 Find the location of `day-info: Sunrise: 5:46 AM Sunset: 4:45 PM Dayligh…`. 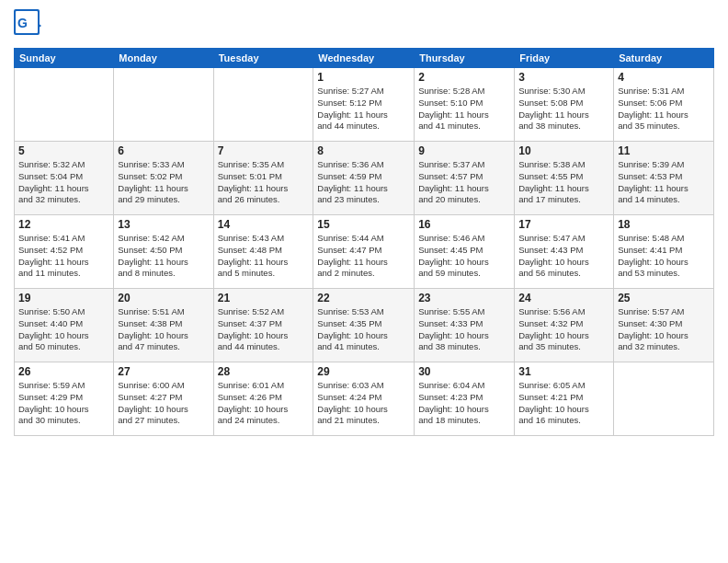

day-info: Sunrise: 5:46 AM Sunset: 4:45 PM Dayligh… is located at coordinates (464, 256).